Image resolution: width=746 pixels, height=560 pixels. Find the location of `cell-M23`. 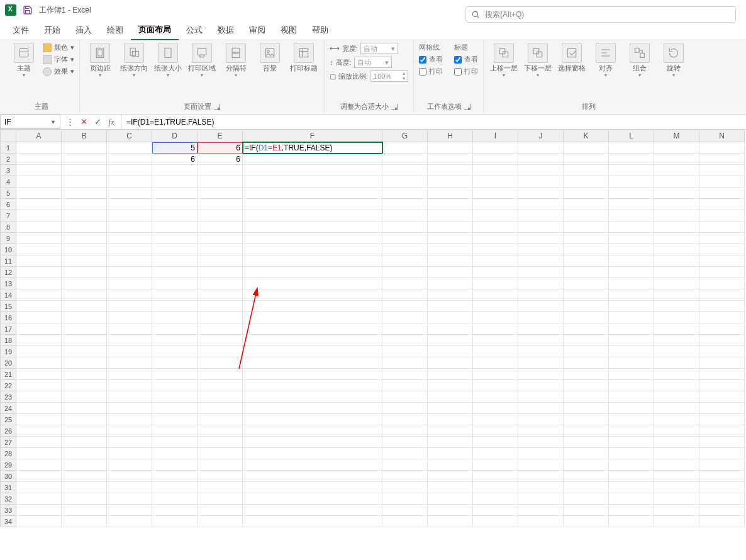

cell-M23 is located at coordinates (677, 397).